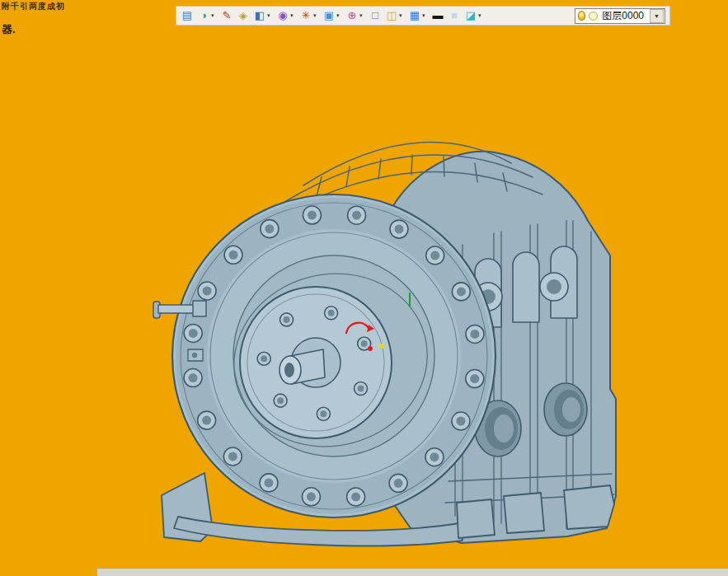  Describe the element at coordinates (471, 16) in the screenshot. I see `layers-icon-glyph: ◪` at that location.